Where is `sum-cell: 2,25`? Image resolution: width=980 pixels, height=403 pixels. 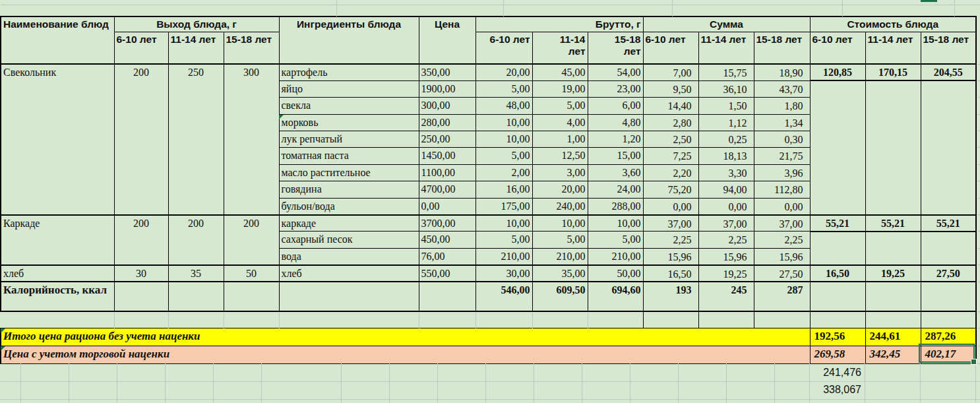
sum-cell: 2,25 is located at coordinates (726, 240).